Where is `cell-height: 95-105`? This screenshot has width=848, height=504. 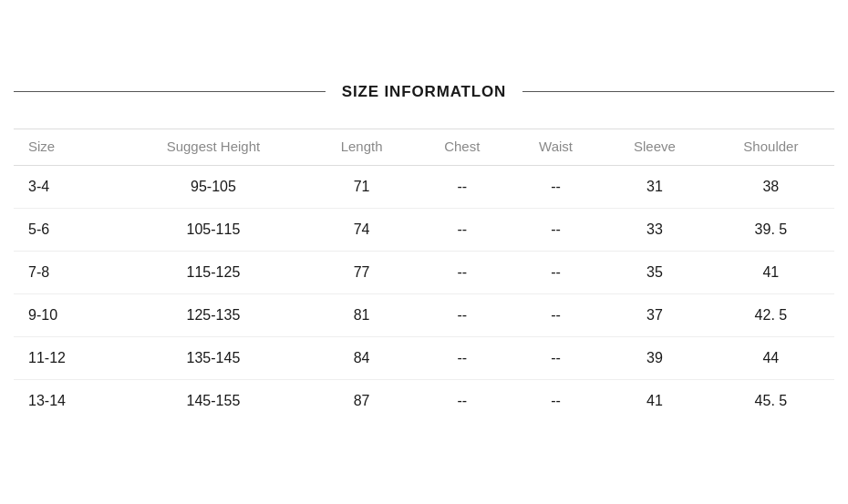 cell-height: 95-105 is located at coordinates (213, 186).